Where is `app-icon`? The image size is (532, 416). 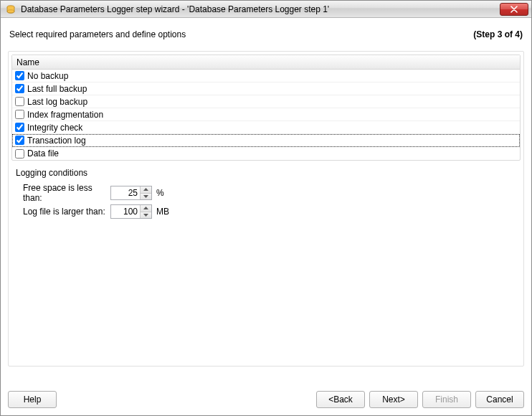 app-icon is located at coordinates (11, 9).